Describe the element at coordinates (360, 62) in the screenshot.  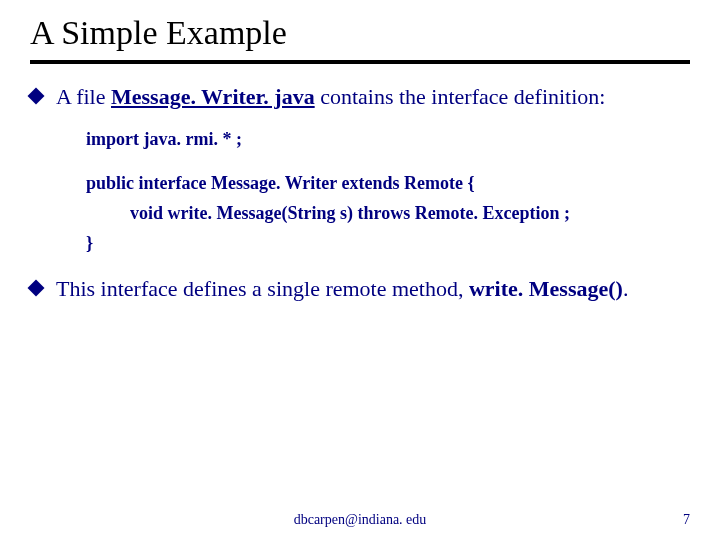
I see `title-divider` at that location.